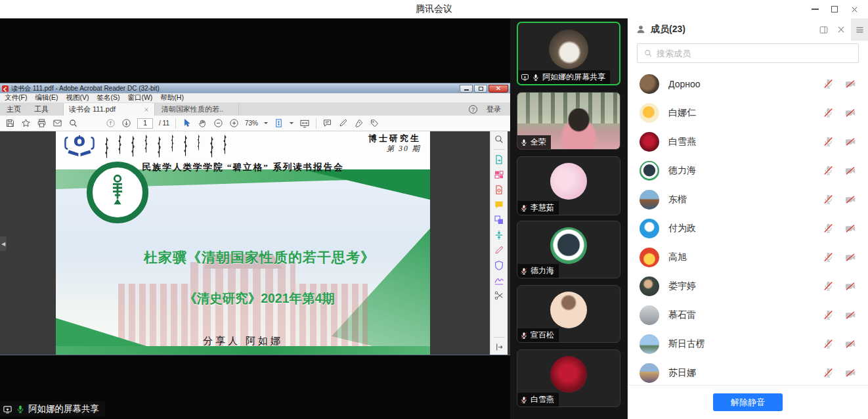 Image resolution: width=868 pixels, height=419 pixels. Describe the element at coordinates (42, 123) in the screenshot. I see `print-icon` at that location.